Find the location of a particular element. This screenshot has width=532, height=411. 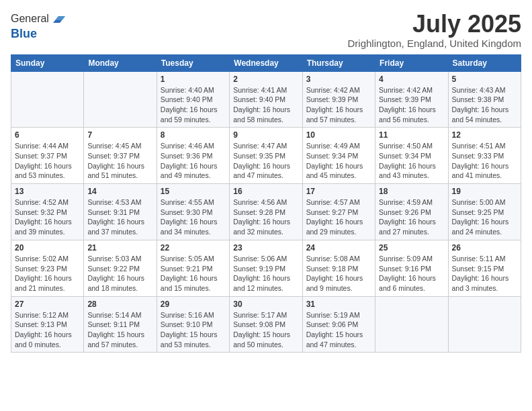

day-number: 22 is located at coordinates (193, 248).